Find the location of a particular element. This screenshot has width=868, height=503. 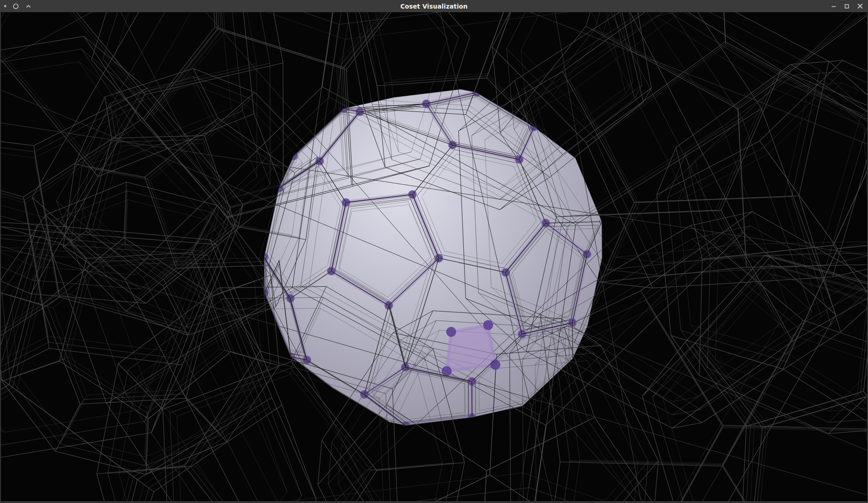

titlebar: Coset Visualization is located at coordinates (434, 6).